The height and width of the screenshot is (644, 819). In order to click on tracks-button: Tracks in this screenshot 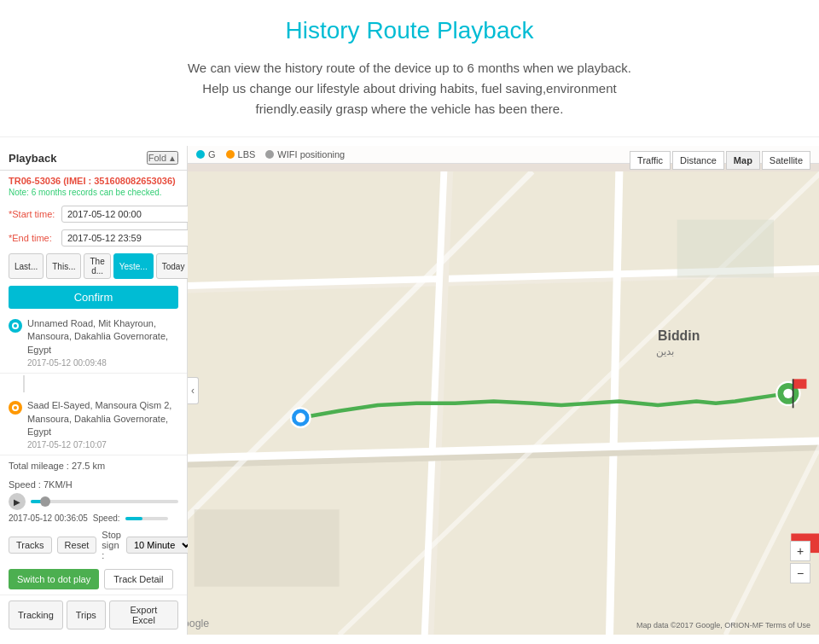, I will do `click(31, 545)`.